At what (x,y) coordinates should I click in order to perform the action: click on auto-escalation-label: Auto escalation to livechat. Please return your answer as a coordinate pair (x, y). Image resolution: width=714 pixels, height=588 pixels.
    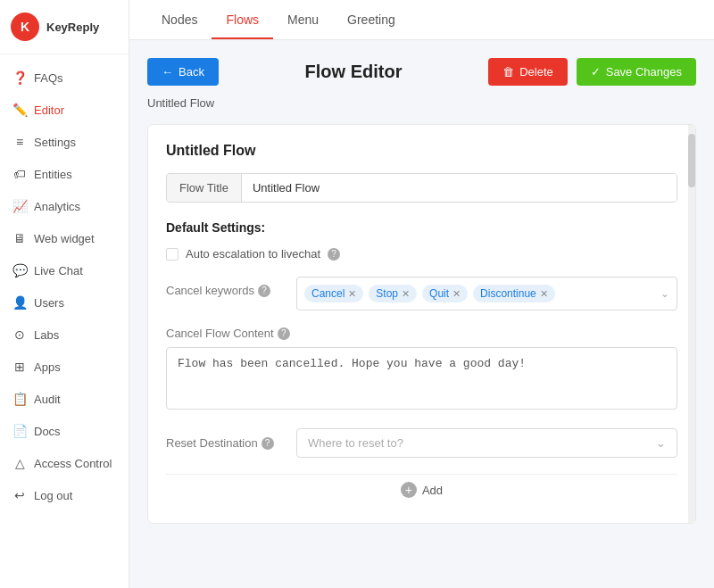
    Looking at the image, I should click on (253, 253).